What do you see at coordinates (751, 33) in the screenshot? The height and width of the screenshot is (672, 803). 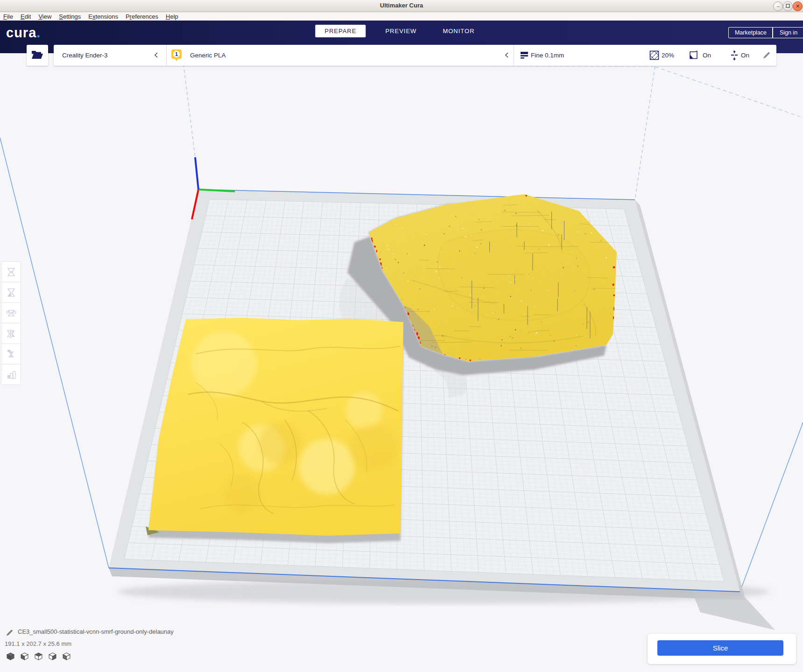 I see `marketplace-button: Marketplace` at bounding box center [751, 33].